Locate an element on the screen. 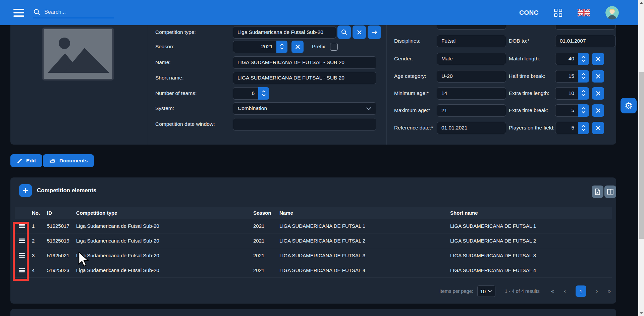  cell-competition-type: Liga Sudamericana de Futsal Sub-20 is located at coordinates (165, 270).